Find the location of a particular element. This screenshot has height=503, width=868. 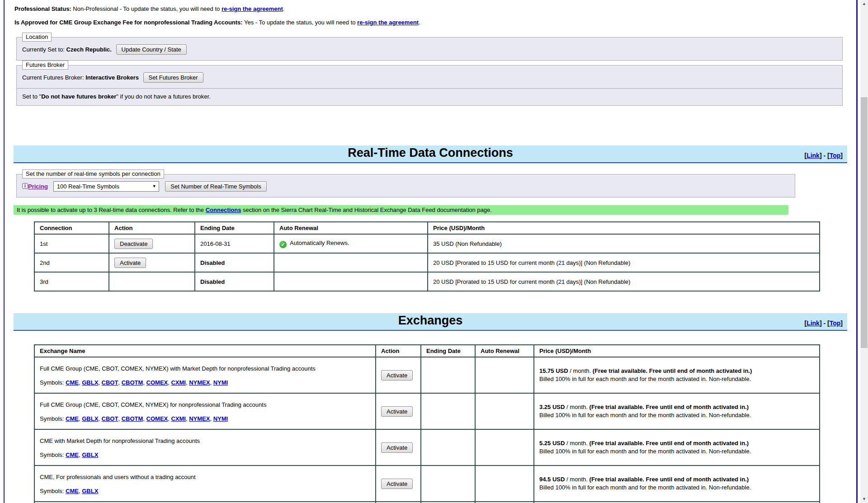

col-auto-renewal: Auto Renewal is located at coordinates (505, 351).